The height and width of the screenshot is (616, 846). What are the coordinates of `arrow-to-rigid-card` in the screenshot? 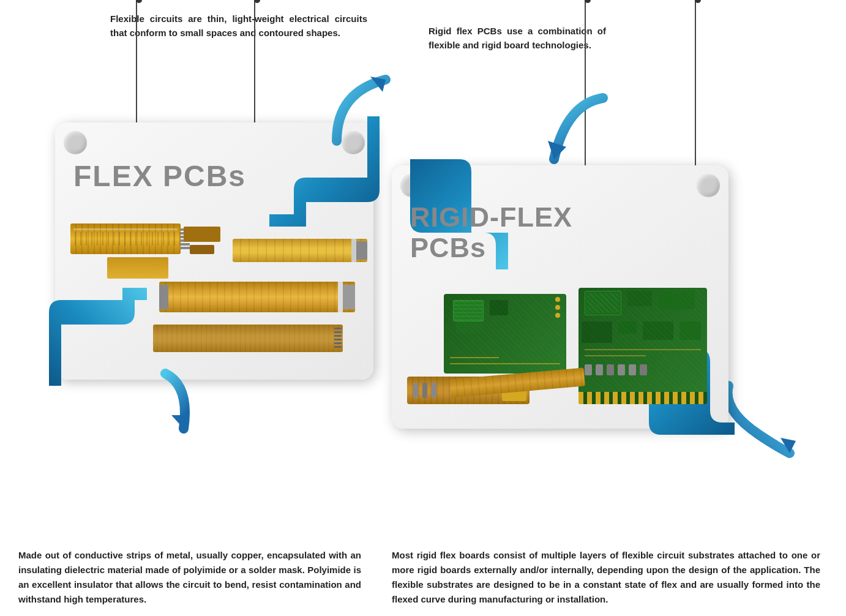 It's located at (578, 129).